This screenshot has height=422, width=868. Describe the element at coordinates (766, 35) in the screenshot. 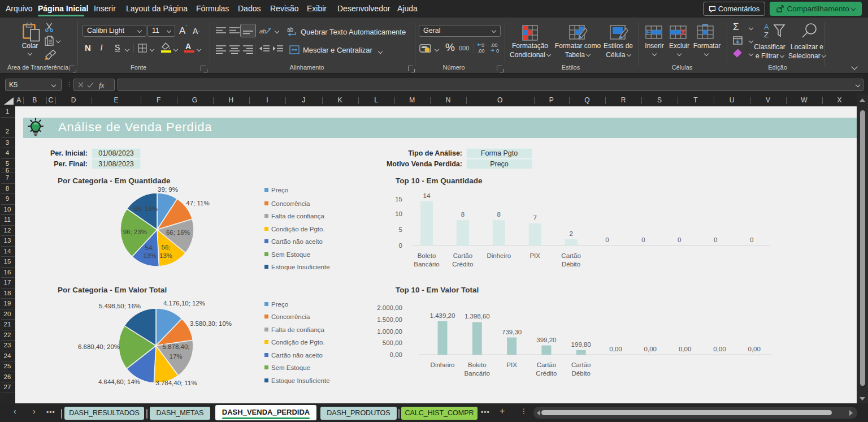

I see `svg-text: Z` at that location.